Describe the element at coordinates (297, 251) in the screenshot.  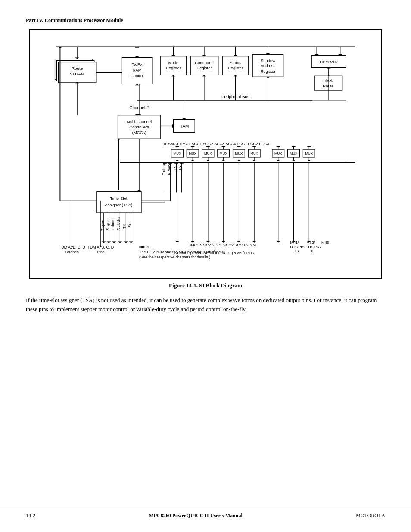
I see `svg-text: 16` at that location.